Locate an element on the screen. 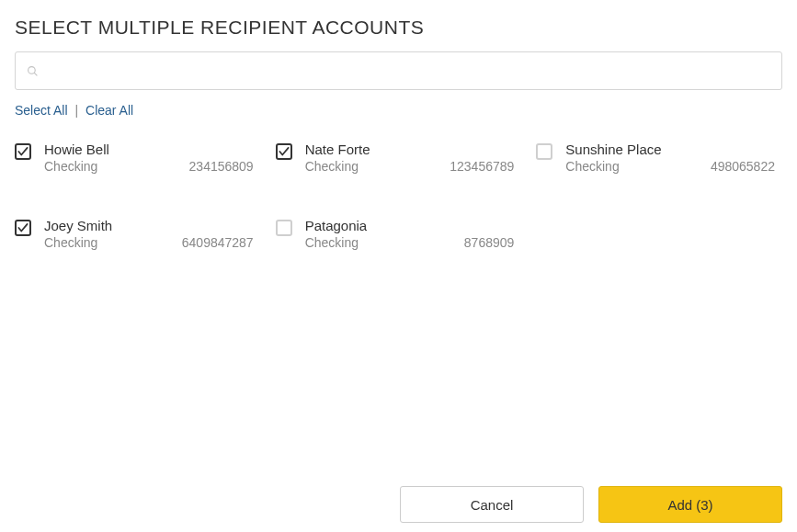  search-box is located at coordinates (399, 71).